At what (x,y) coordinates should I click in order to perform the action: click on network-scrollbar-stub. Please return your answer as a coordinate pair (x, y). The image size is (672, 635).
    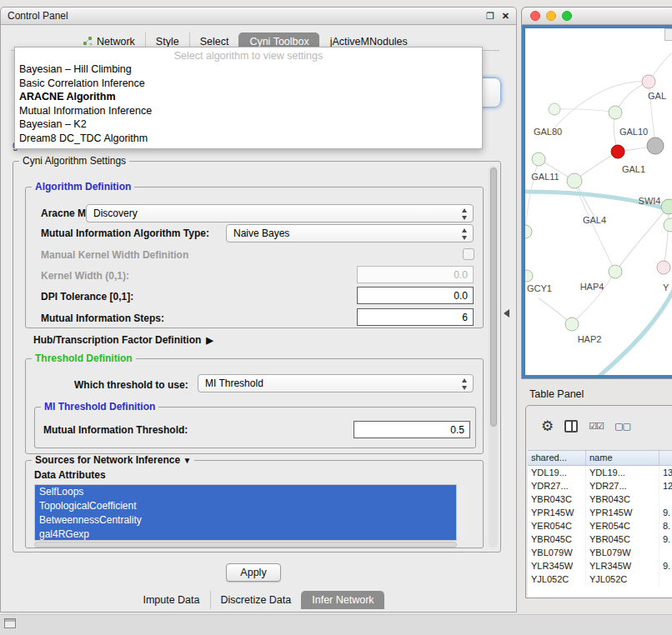
    Looking at the image, I should click on (669, 35).